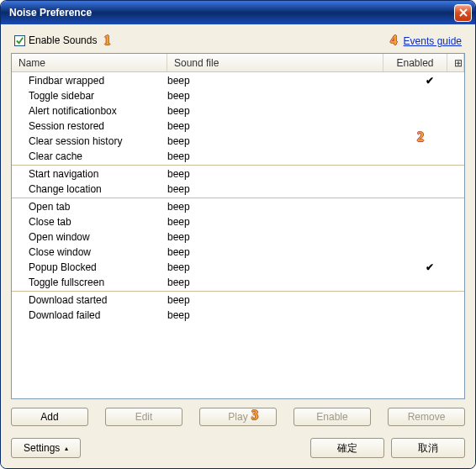  I want to click on row-name: Popup Blocked, so click(89, 267).